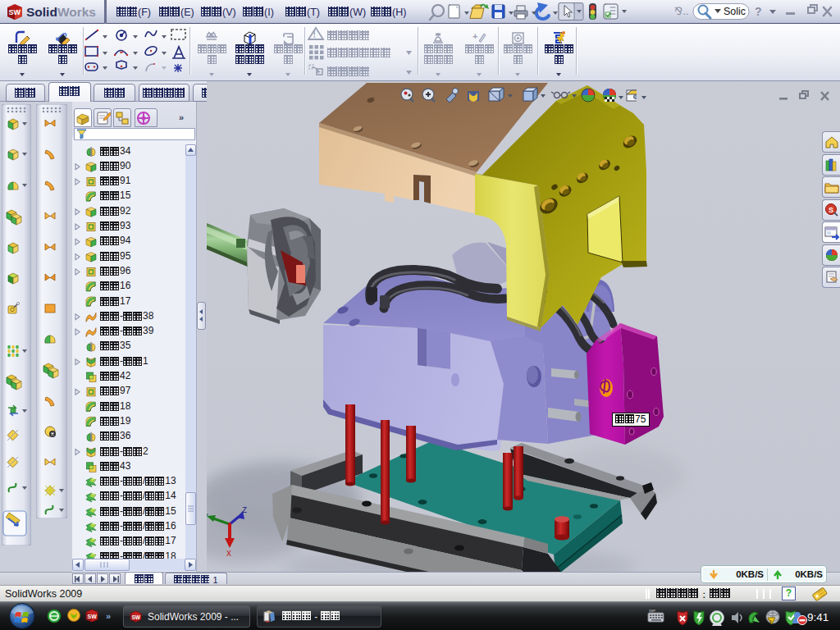  I want to click on svg-text: Solic, so click(735, 11).